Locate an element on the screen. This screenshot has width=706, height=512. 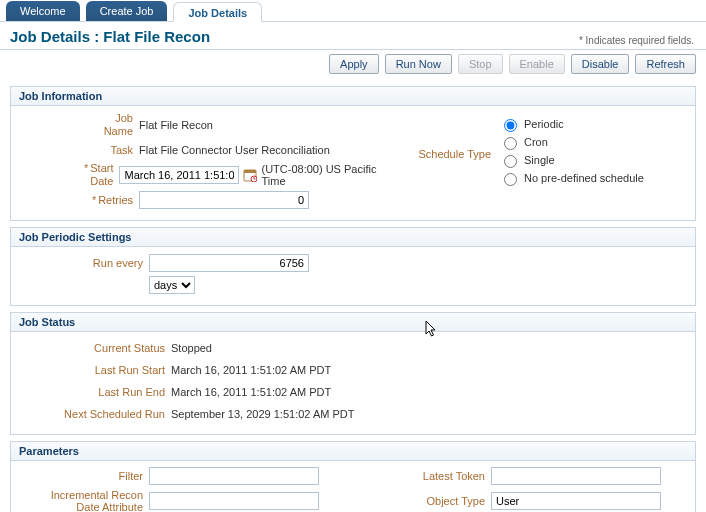
label-task: Task is located at coordinates (79, 150).